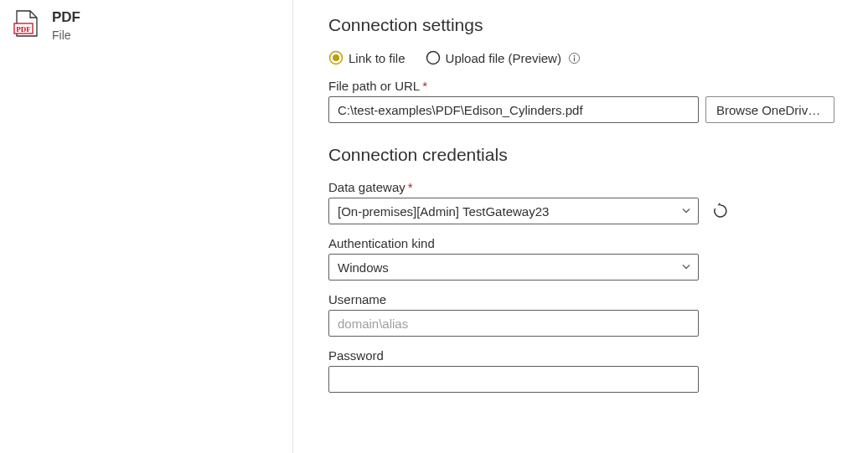 This screenshot has width=868, height=453. What do you see at coordinates (586, 58) in the screenshot?
I see `connection-mode-radio-group: Link to file Upload file (Preview)` at bounding box center [586, 58].